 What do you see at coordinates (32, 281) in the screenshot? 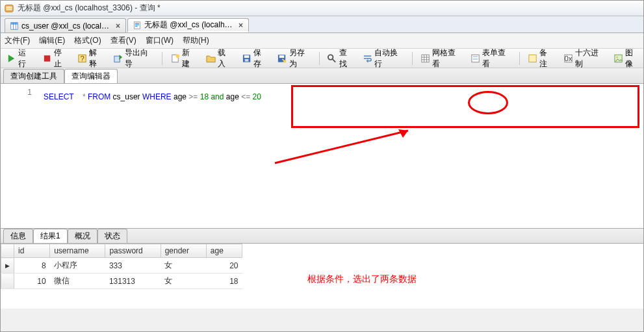
I see `cell-id: 10` at bounding box center [32, 281].